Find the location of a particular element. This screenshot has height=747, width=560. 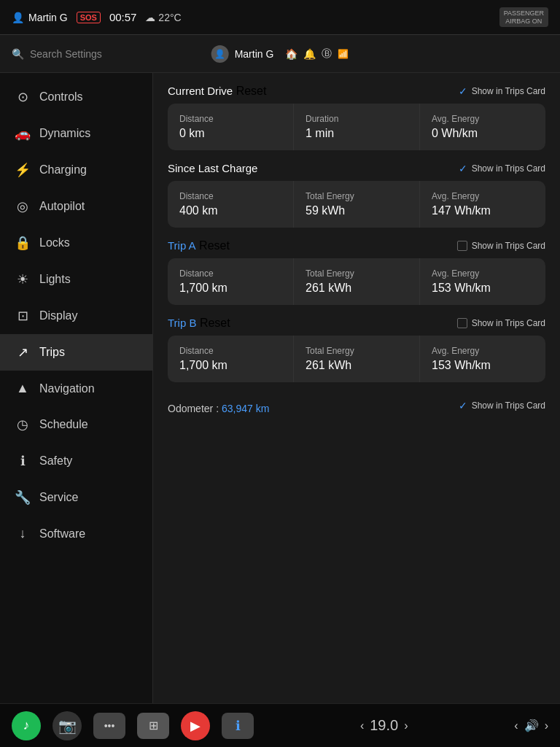

sidebar-item-locks: 🔒 Locks is located at coordinates (76, 243).